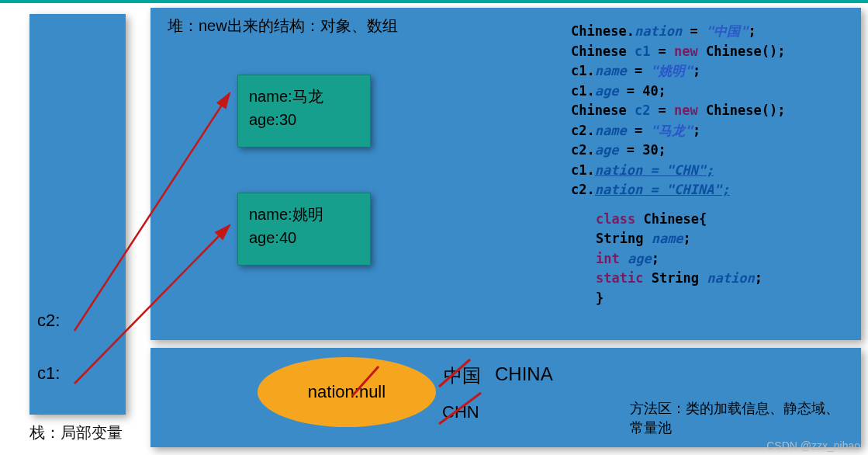 This screenshot has height=455, width=868. What do you see at coordinates (462, 376) in the screenshot?
I see `value-cn: 中国` at bounding box center [462, 376].